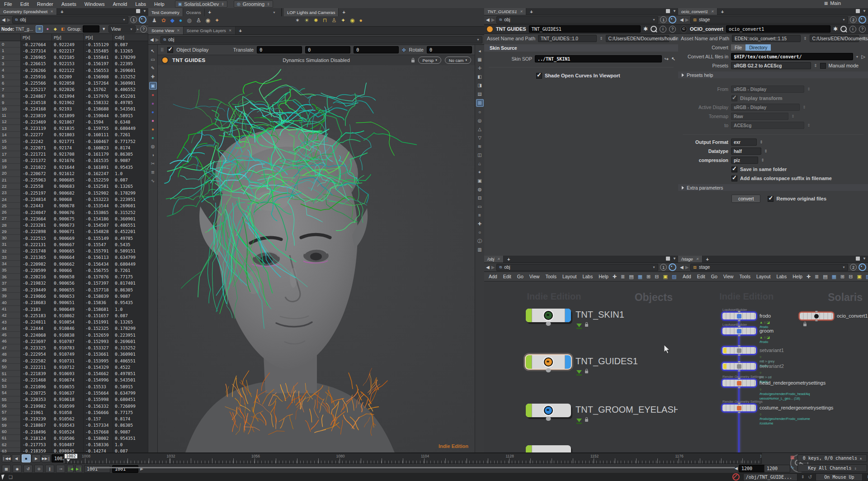  What do you see at coordinates (74, 83) in the screenshot?
I see `table-row: 6-0.2255660.922058-0.1572640.360901` at bounding box center [74, 83].